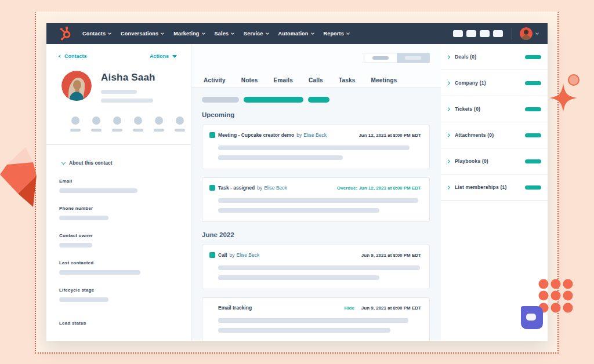  Describe the element at coordinates (316, 267) in the screenshot. I see `timeline-card-call: Call by Elise Beck Jun 9, 2021 at 8:00 P…` at that location.